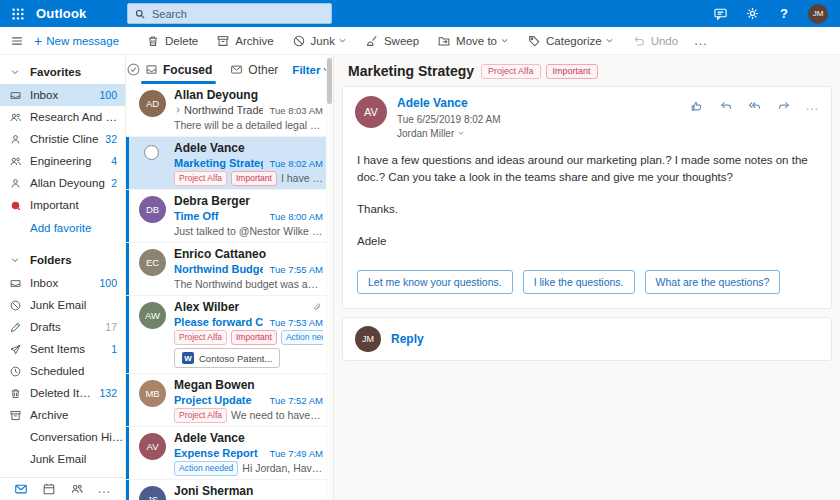 The height and width of the screenshot is (500, 840). Describe the element at coordinates (248, 96) in the screenshot. I see `message-sender: Allan Deyoung` at that location.